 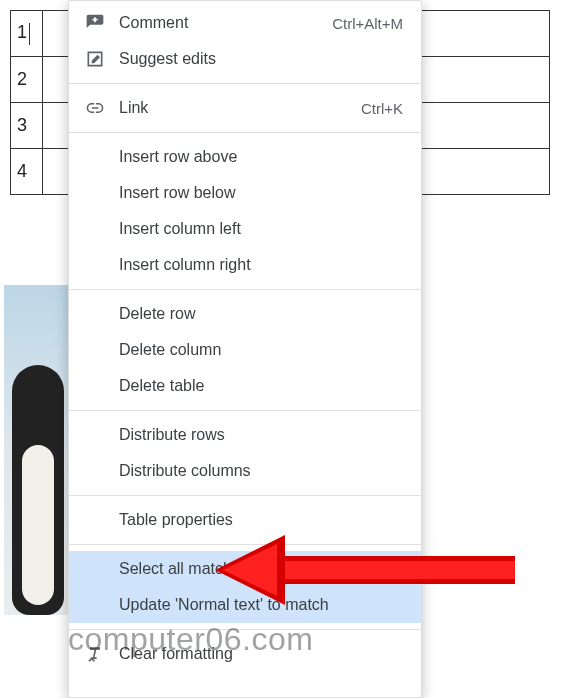 What do you see at coordinates (245, 605) in the screenshot?
I see `menu-update-normal-text: Update 'Normal text' to match` at bounding box center [245, 605].